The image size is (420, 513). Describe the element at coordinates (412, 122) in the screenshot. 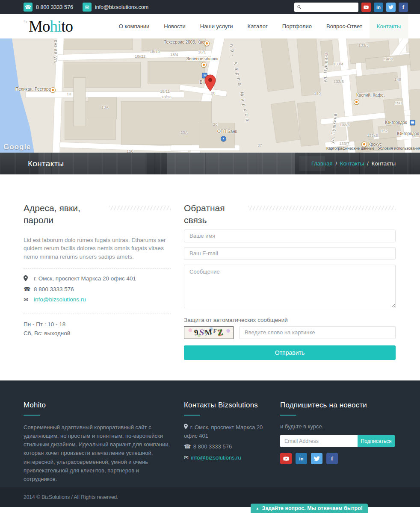

I see `map-poi-bus-icon` at that location.